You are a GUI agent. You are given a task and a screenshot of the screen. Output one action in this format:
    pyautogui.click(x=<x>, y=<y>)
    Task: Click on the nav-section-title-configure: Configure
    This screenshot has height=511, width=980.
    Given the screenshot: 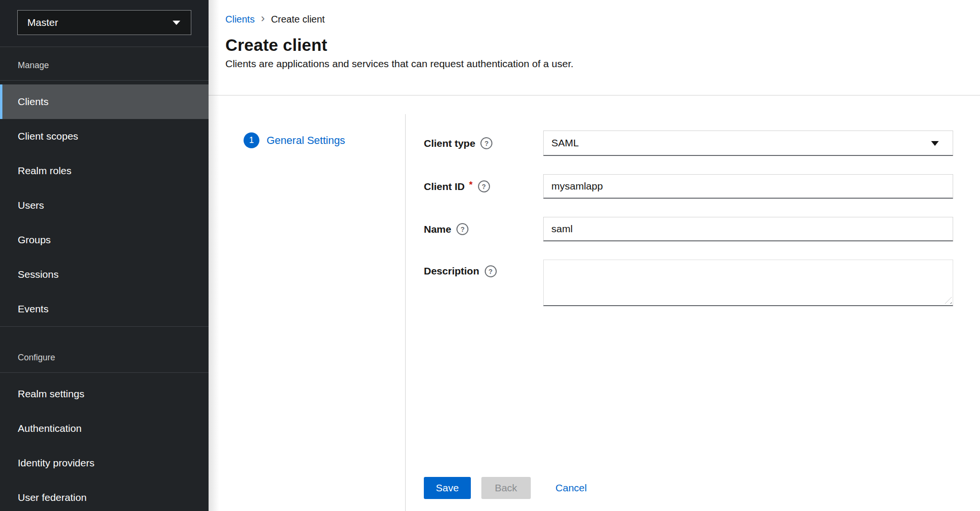 What is the action you would take?
    pyautogui.click(x=105, y=350)
    